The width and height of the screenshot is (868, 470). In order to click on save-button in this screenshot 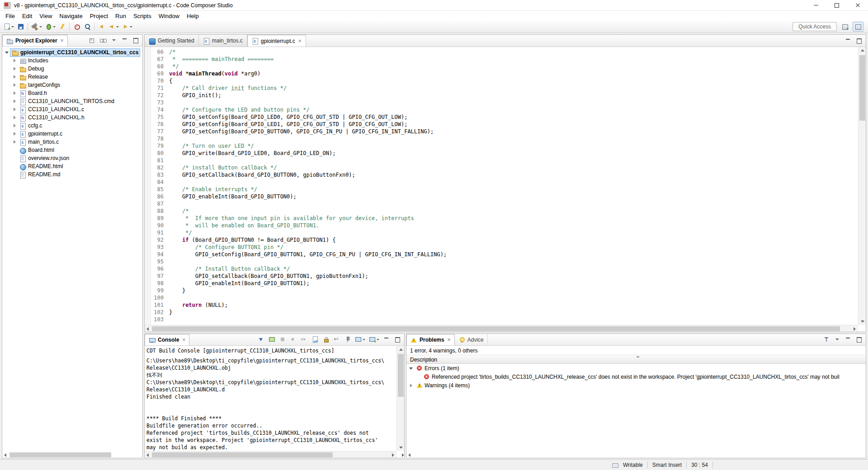, I will do `click(21, 27)`.